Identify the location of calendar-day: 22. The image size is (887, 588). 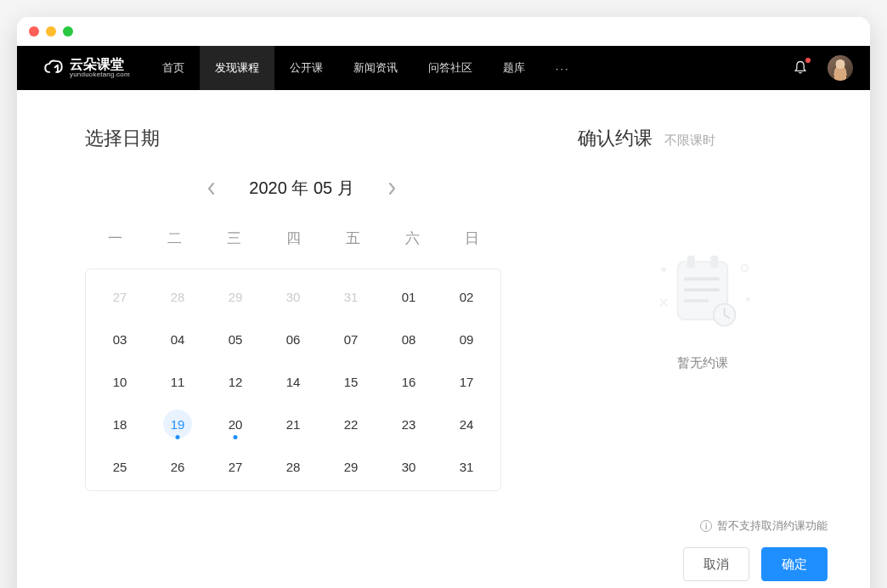
(351, 424).